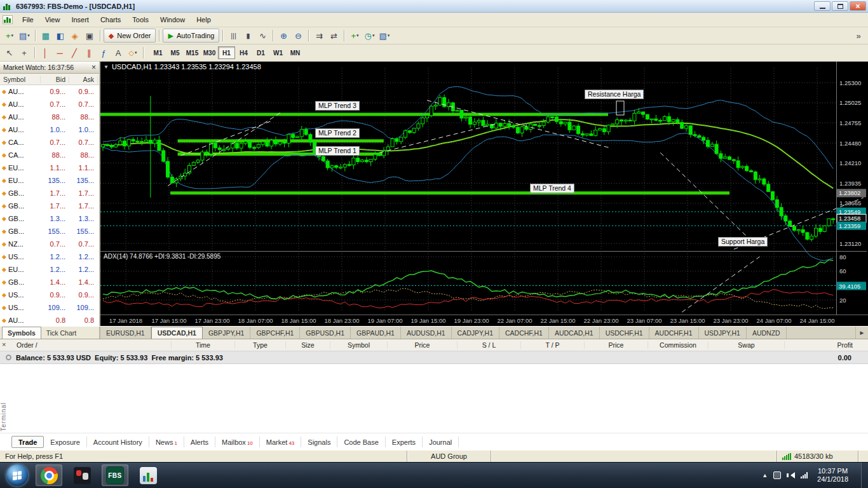 Image resolution: width=868 pixels, height=488 pixels. I want to click on arrows-tool-button: ◇▾, so click(133, 53).